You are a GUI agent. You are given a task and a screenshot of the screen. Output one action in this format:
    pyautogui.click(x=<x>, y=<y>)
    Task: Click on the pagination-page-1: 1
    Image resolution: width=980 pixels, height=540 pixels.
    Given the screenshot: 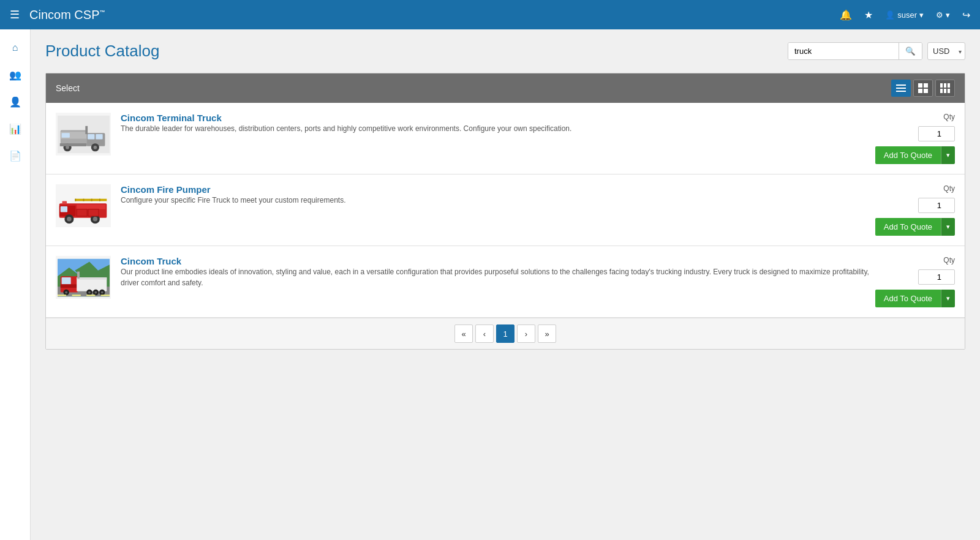 What is the action you would take?
    pyautogui.click(x=505, y=334)
    